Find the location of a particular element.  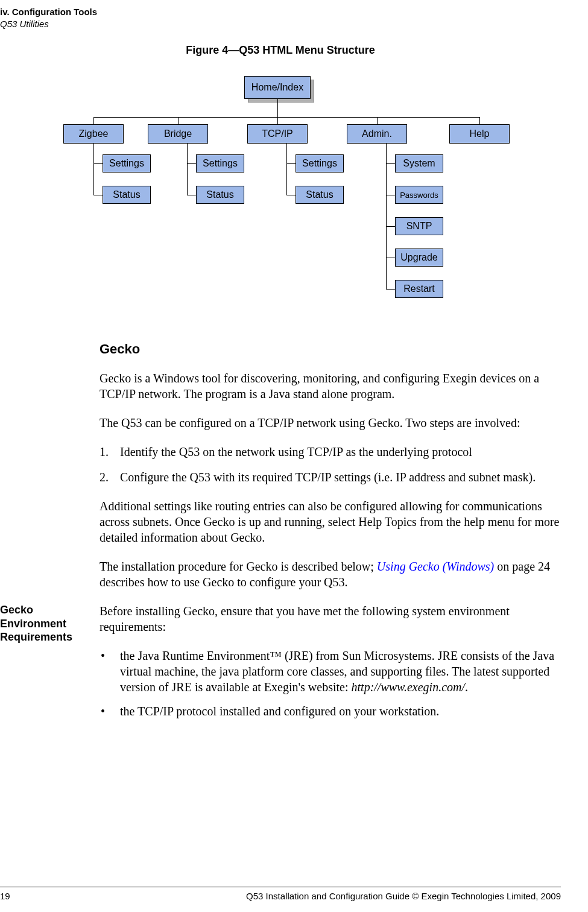

ordered-list-steps: 1. Identify the Q53 on the network using… is located at coordinates (330, 464).